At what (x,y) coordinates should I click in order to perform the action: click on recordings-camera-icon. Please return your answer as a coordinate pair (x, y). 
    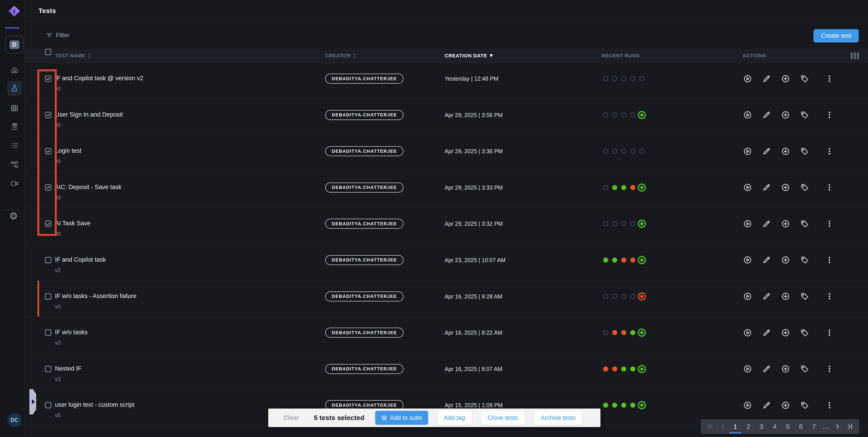
    Looking at the image, I should click on (14, 183).